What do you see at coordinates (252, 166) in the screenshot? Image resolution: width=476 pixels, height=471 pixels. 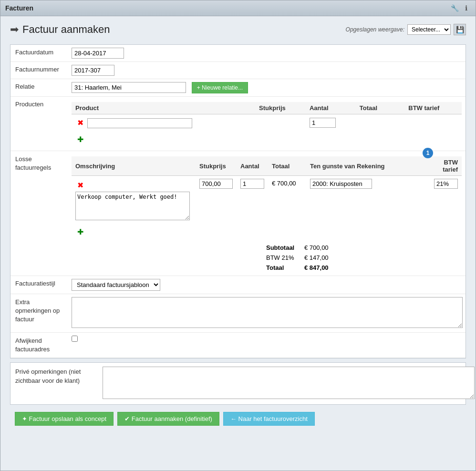 I see `losse-th-aantal: Aantal` at bounding box center [252, 166].